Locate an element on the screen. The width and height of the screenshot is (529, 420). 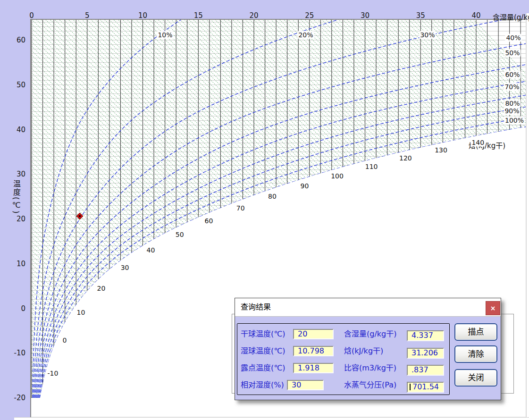
dialog-titlebar: 查询结果 × is located at coordinates (368, 308).